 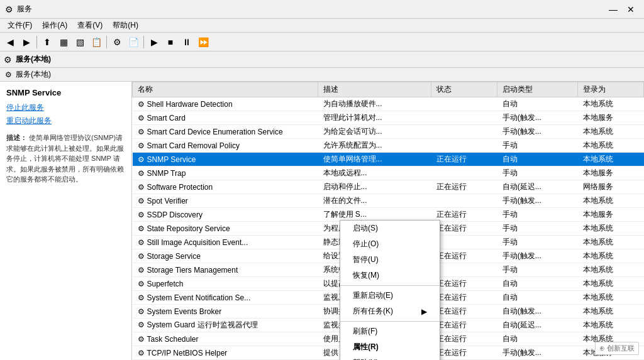 What do you see at coordinates (225, 270) in the screenshot?
I see `service-name: ⚙Storage Tiers Management` at bounding box center [225, 270].